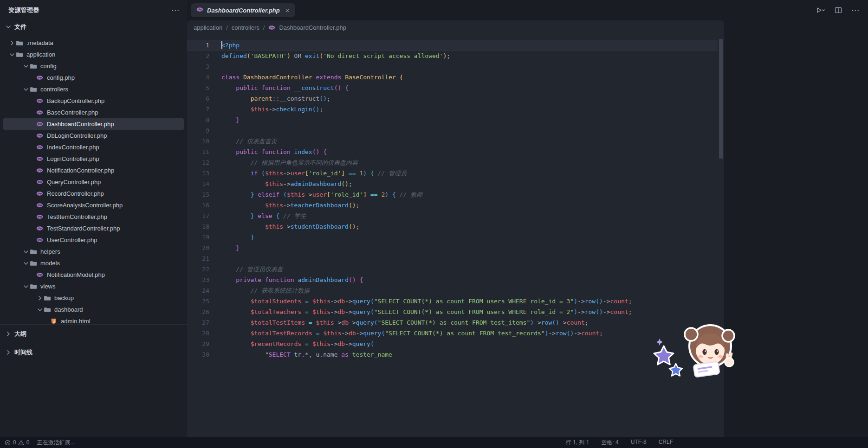  Describe the element at coordinates (198, 184) in the screenshot. I see `line-number: 14` at that location.